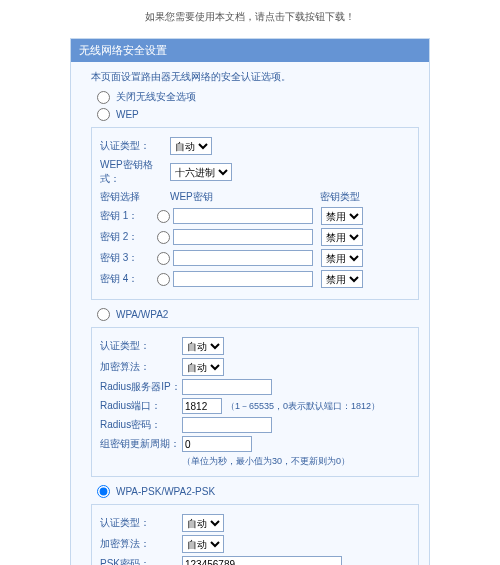  What do you see at coordinates (350, 197) in the screenshot?
I see `wep-col-type: 密钥类型` at bounding box center [350, 197].